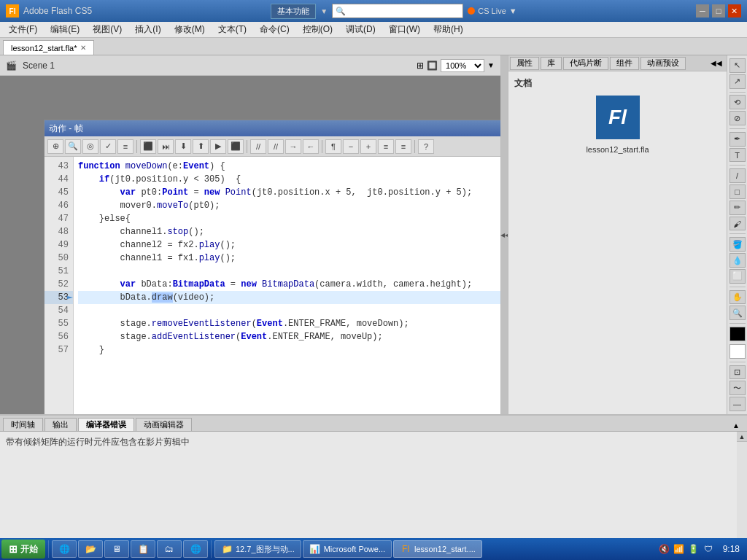 The width and height of the screenshot is (747, 560). What do you see at coordinates (143, 549) in the screenshot?
I see `taskbar-quicklaunch3: 📋` at bounding box center [143, 549].